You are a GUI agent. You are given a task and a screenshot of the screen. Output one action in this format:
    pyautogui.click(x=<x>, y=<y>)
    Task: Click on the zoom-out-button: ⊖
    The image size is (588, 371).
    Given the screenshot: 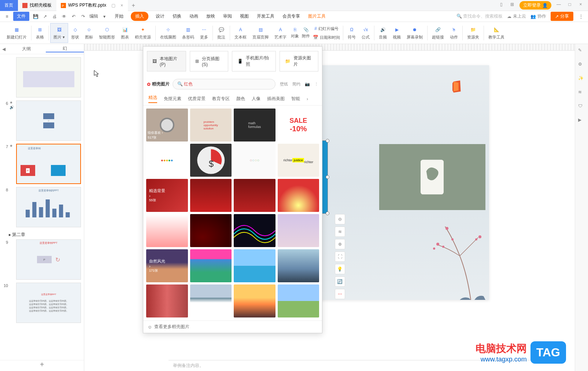 What is the action you would take?
    pyautogui.click(x=340, y=219)
    